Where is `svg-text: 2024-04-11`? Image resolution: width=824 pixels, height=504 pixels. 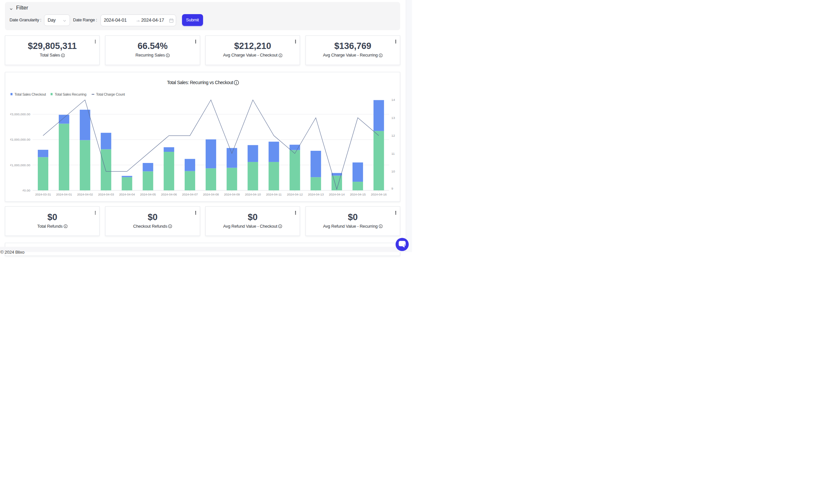 svg-text: 2024-04-11 is located at coordinates (274, 194).